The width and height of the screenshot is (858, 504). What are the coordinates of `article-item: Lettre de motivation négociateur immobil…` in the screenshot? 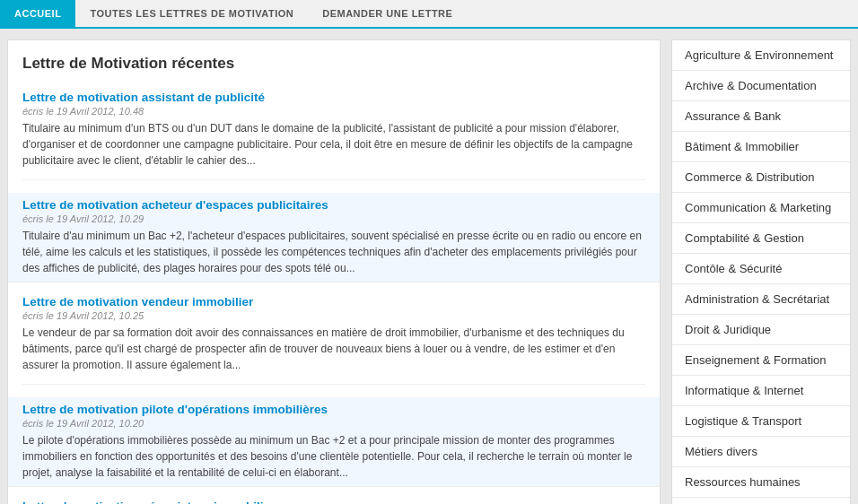 It's located at (334, 502).